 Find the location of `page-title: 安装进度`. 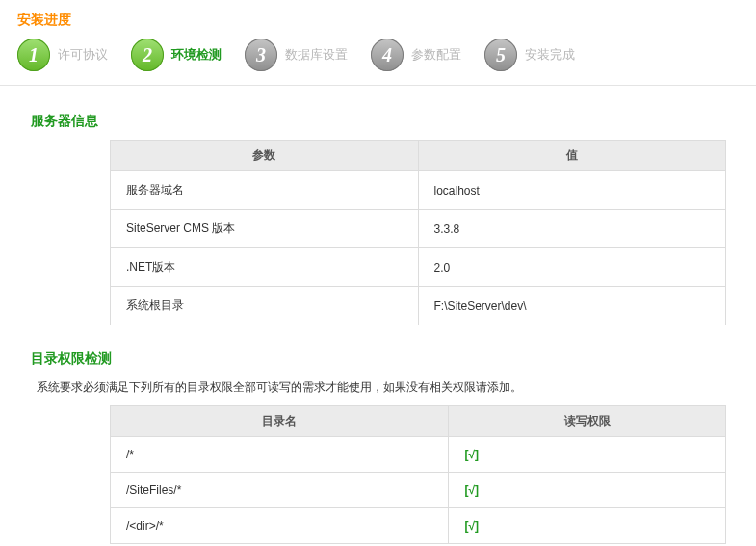

page-title: 安装进度 is located at coordinates (378, 18).